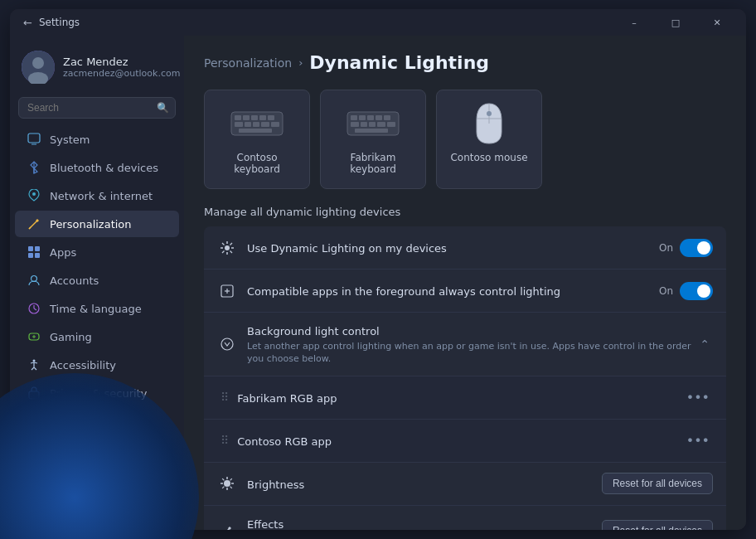  What do you see at coordinates (666, 248) in the screenshot?
I see `toggle-label-use-dynamic: On` at bounding box center [666, 248].